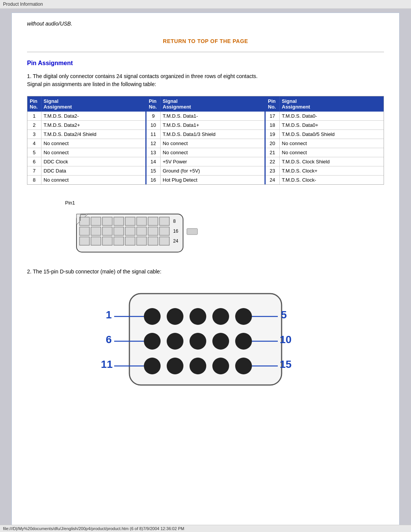 This screenshot has height=532, width=411. Describe the element at coordinates (206, 140) in the screenshot. I see `pin-table-section-2: PinNo. SignalAssignment 9T.M.D.S. Data1-…` at that location.